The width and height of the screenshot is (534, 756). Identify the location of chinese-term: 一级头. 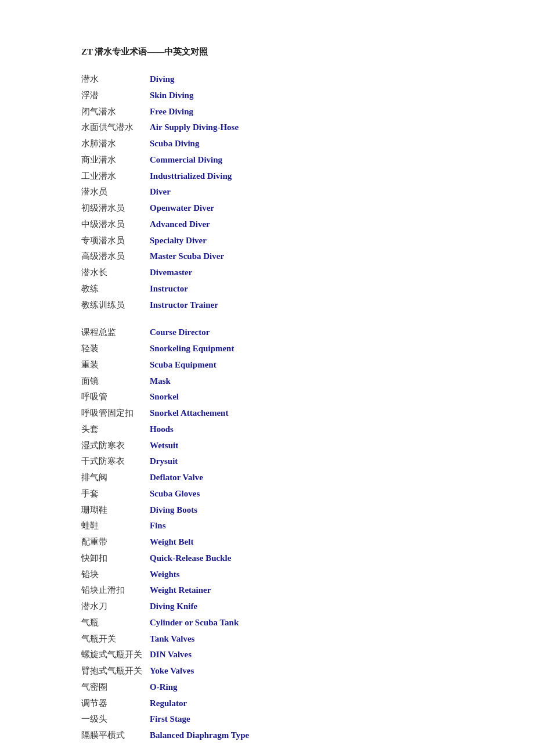
(113, 719).